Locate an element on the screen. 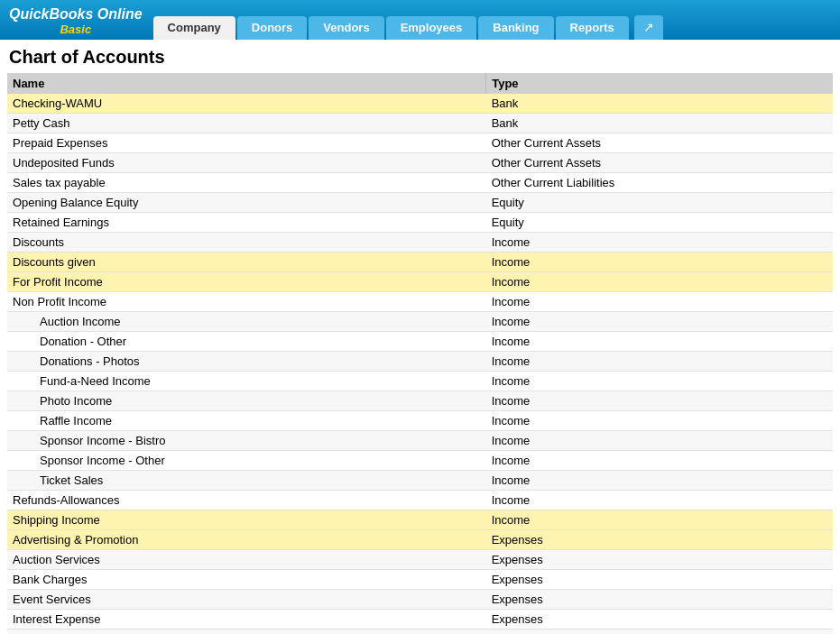 The width and height of the screenshot is (840, 634). nav-tab-company: Company is located at coordinates (195, 28).